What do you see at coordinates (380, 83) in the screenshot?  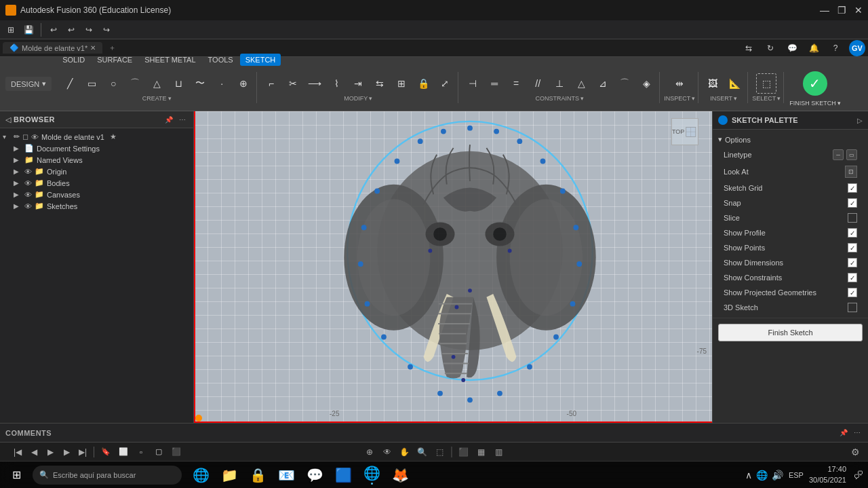 I see `mirror-tool: ⇆` at bounding box center [380, 83].